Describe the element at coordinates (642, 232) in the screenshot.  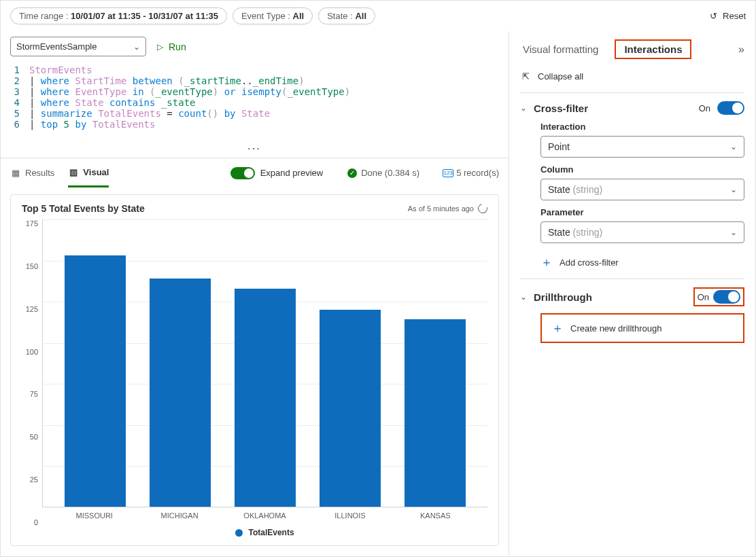
I see `parameter-select: State (string) ⌄` at that location.